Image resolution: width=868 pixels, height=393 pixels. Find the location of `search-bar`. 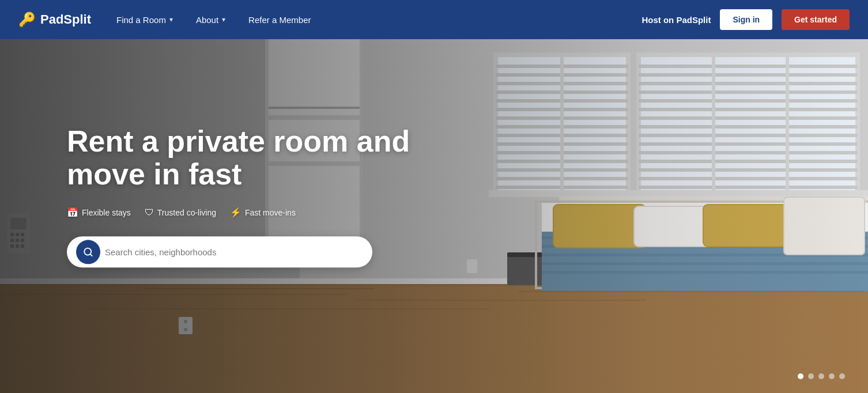

search-bar is located at coordinates (220, 252).